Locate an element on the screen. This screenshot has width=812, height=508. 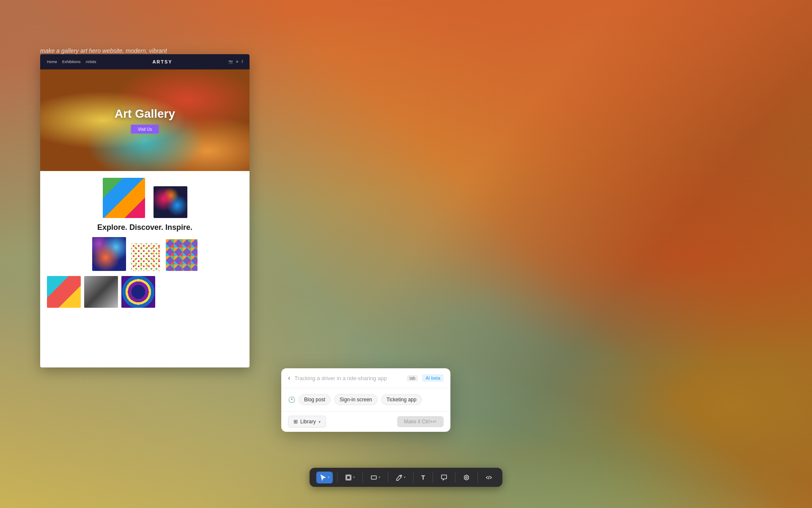
pen-tool-dropdown-arrow: ▾ is located at coordinates (405, 478).